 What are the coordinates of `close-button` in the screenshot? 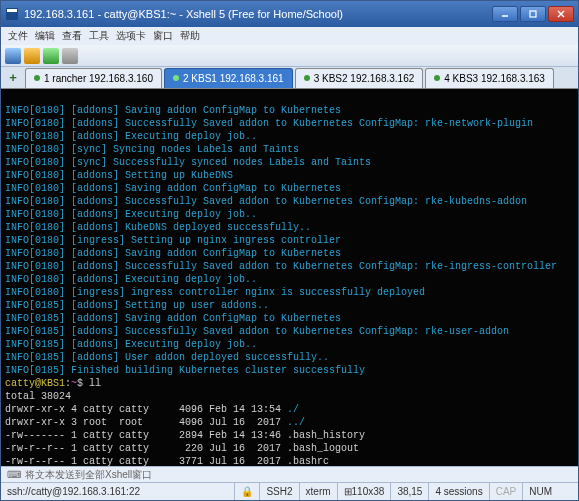 It's located at (561, 14).